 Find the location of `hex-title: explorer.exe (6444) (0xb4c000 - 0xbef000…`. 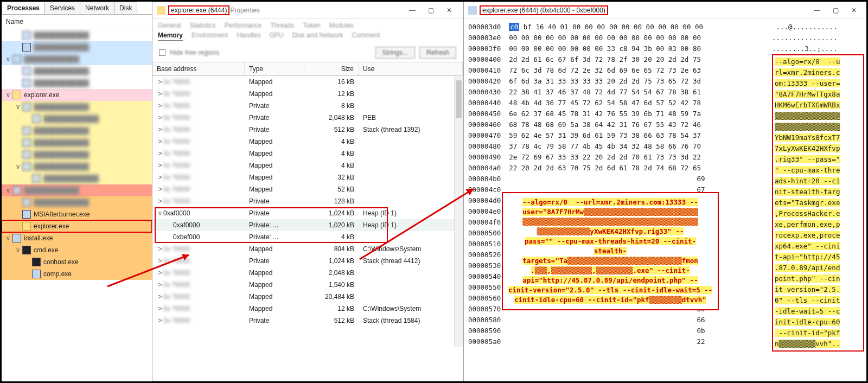

hex-title: explorer.exe (6444) (0xb4c000 - 0xbef000… is located at coordinates (544, 10).